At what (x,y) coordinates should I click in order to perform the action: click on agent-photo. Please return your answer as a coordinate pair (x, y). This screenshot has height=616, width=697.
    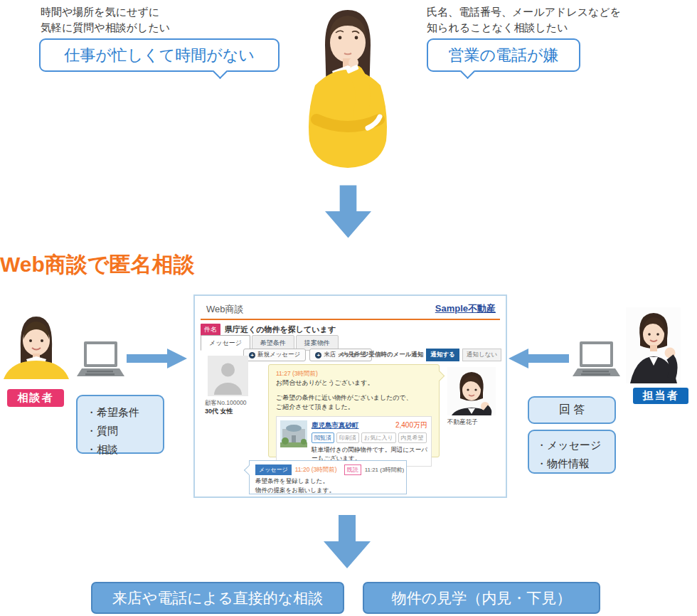
    Looking at the image, I should click on (472, 393).